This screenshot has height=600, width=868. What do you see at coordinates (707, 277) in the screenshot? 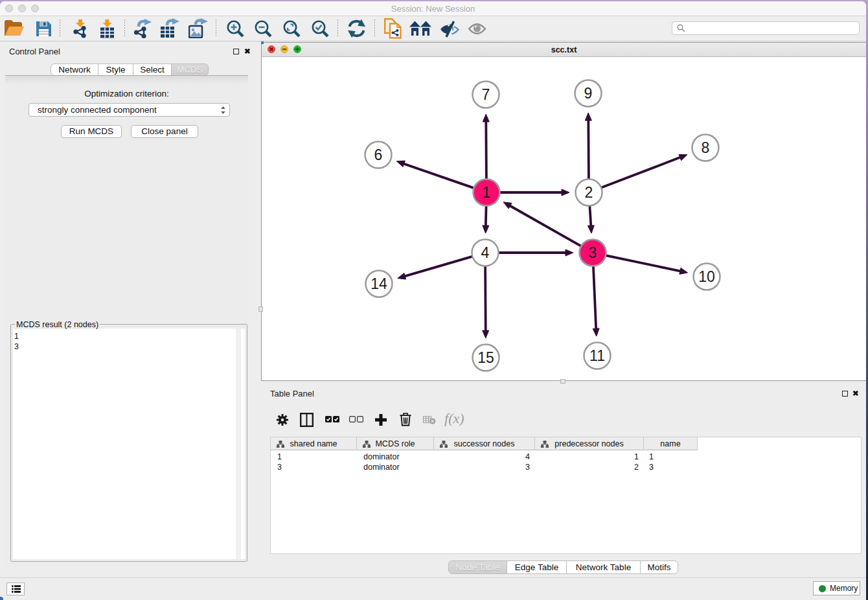
I see `svg-text: 10` at bounding box center [707, 277].